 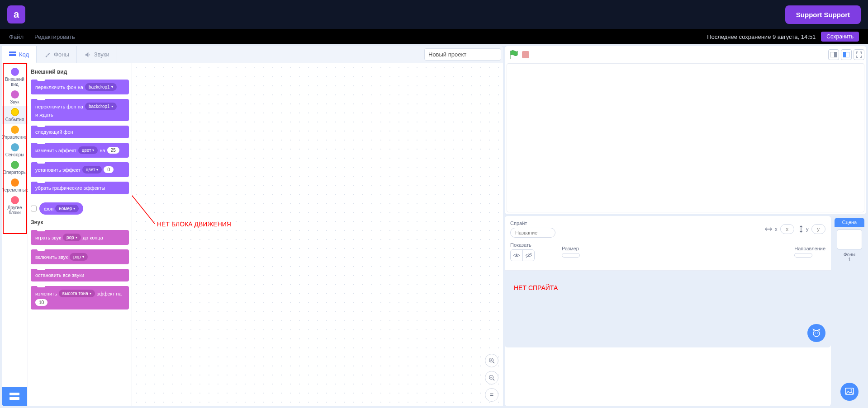 What do you see at coordinates (80, 170) in the screenshot?
I see `block-set-effect: установить эффект цвет 0` at bounding box center [80, 170].